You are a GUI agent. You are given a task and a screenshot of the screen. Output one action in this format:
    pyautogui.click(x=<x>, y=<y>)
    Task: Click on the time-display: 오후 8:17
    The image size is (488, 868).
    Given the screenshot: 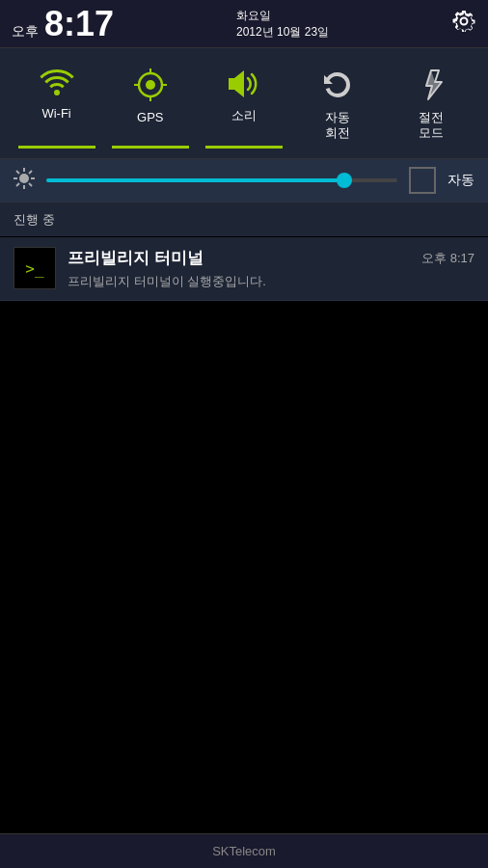 What is the action you would take?
    pyautogui.click(x=63, y=24)
    